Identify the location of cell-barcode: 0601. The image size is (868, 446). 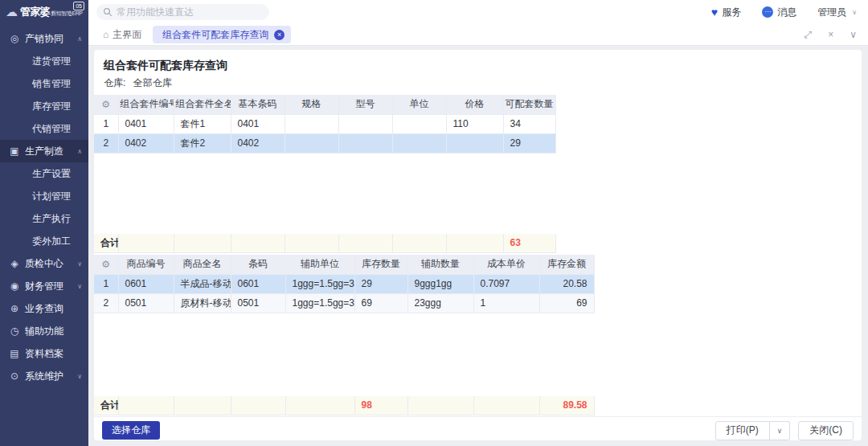
(258, 284).